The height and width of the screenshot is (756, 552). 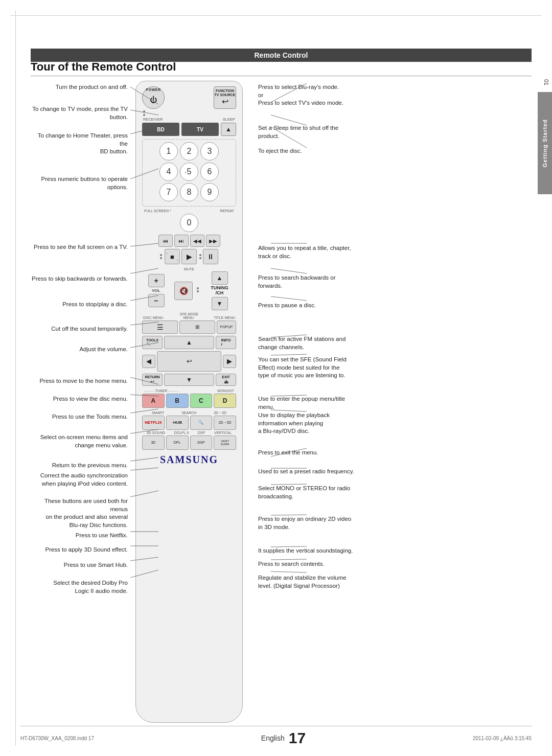 I want to click on prev-button: ⏮, so click(x=166, y=241).